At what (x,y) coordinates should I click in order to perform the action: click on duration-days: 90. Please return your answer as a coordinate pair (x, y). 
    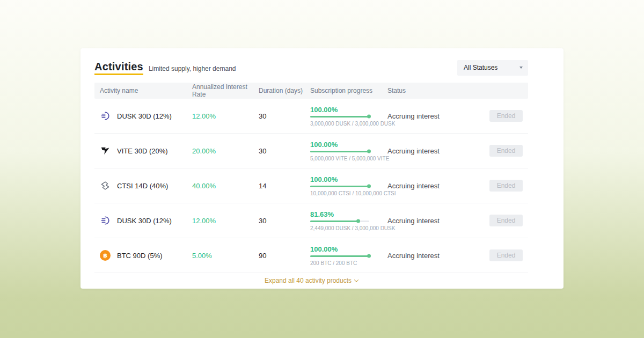
    Looking at the image, I should click on (284, 255).